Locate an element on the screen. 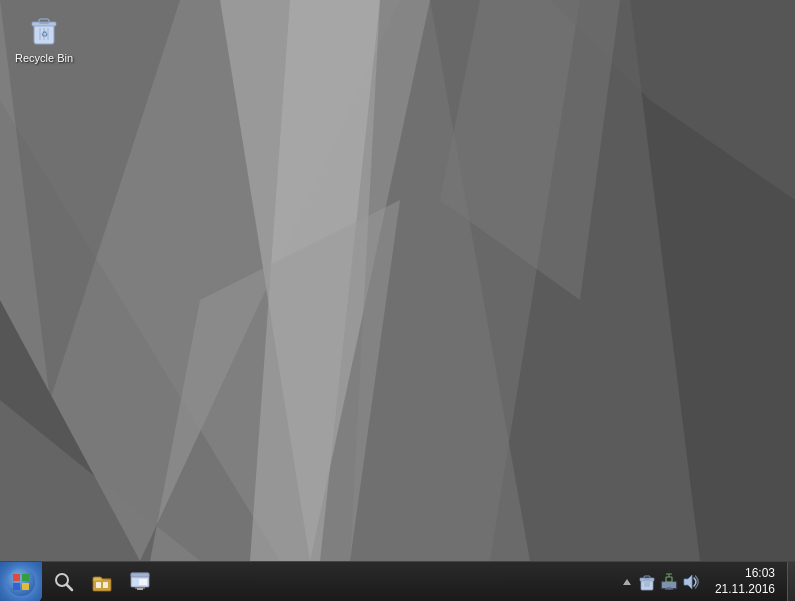 Image resolution: width=795 pixels, height=601 pixels. recycle-bin-image: ♻ is located at coordinates (44, 30).